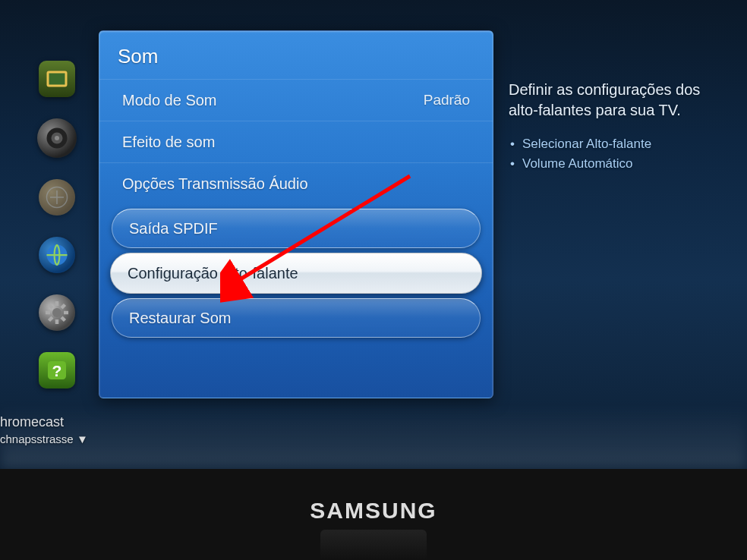 The width and height of the screenshot is (747, 560). What do you see at coordinates (44, 439) in the screenshot?
I see `source-line2: chnapsstrasse ▼` at bounding box center [44, 439].